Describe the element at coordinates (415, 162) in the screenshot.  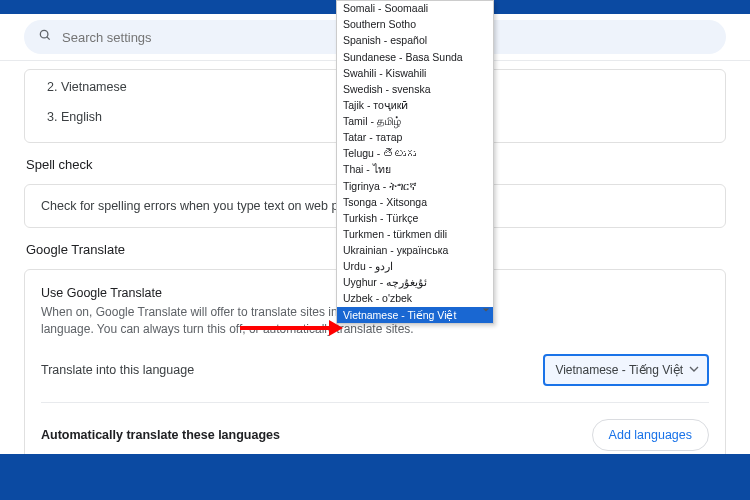
I see `dropdown-scroll: Shona - chiShonaSindhi - سنڌيSinhala - ස…` at that location.